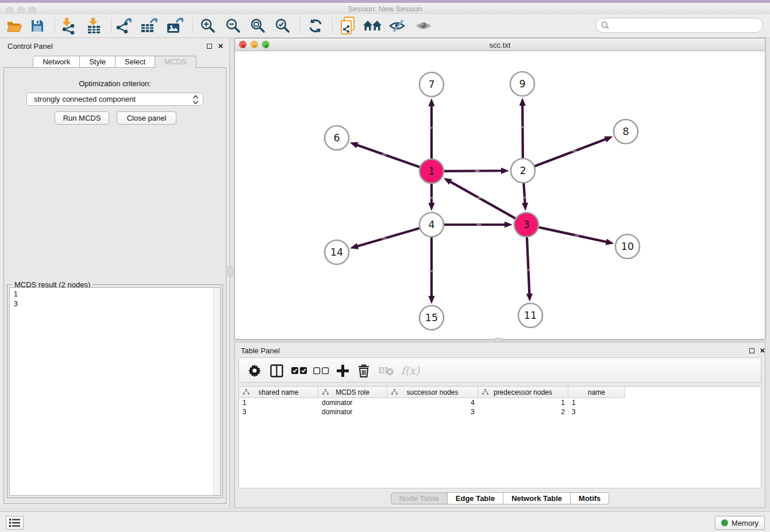 Image resolution: width=770 pixels, height=532 pixels. What do you see at coordinates (424, 26) in the screenshot?
I see `show-all-icon` at bounding box center [424, 26].